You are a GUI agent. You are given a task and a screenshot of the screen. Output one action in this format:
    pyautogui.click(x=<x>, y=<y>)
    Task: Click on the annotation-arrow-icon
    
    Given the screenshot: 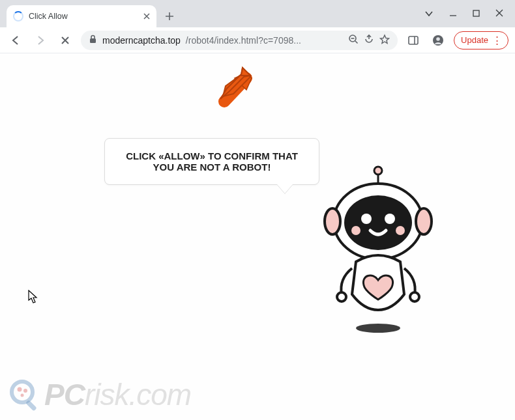 What is the action you would take?
    pyautogui.click(x=235, y=85)
    